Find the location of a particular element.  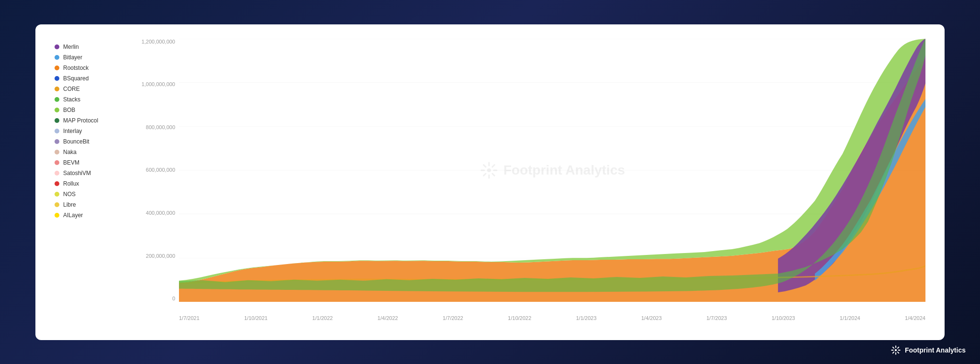

x-axis: 1/7/20211/10/20211/1/20221/4/20221/7/202… is located at coordinates (552, 318).